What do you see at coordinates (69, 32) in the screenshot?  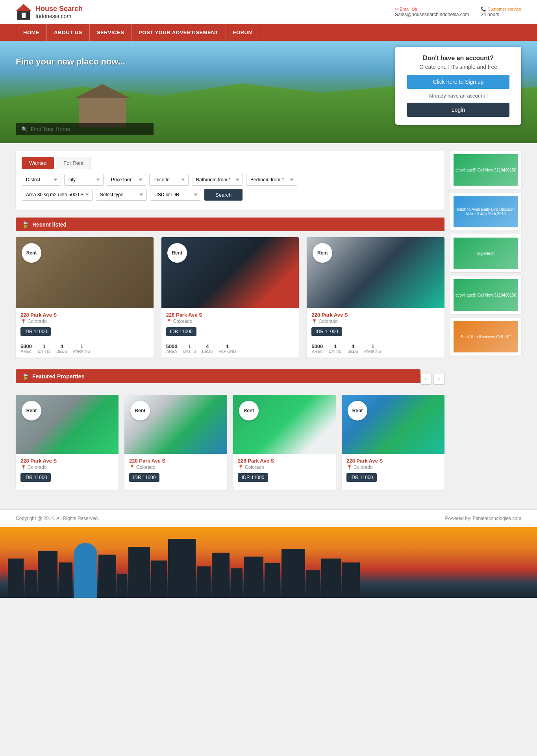 I see `nav-about: ABOUT US` at bounding box center [69, 32].